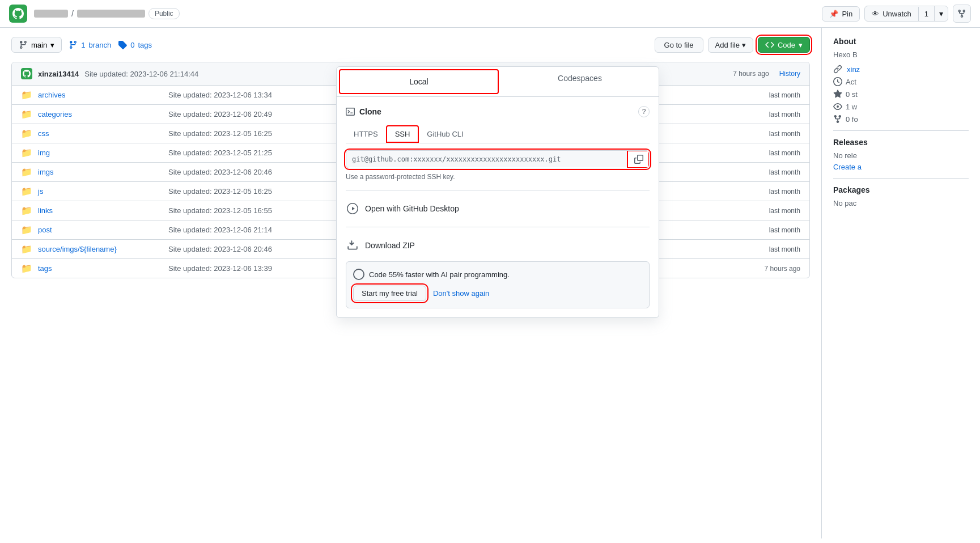 This screenshot has height=543, width=980. What do you see at coordinates (100, 172) in the screenshot?
I see `file-name: imgs` at bounding box center [100, 172].